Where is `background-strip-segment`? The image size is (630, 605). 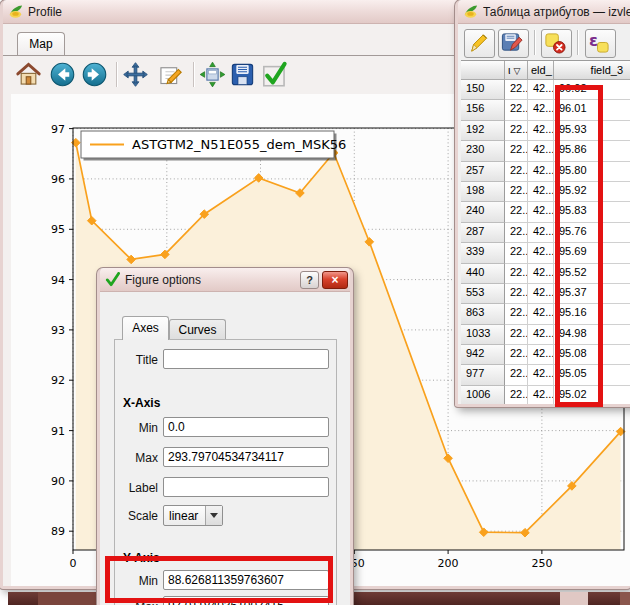 background-strip-segment is located at coordinates (574, 598).